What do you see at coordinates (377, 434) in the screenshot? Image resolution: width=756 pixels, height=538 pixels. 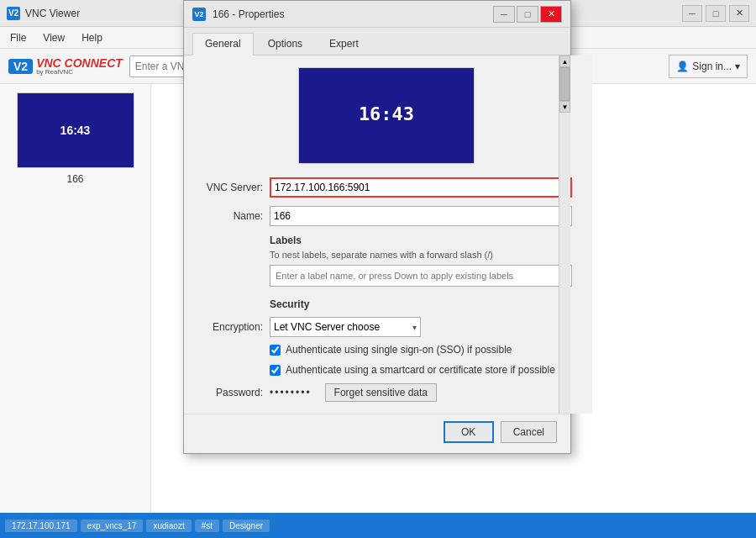 I see `dialog-footer: OK Cancel` at bounding box center [377, 434].